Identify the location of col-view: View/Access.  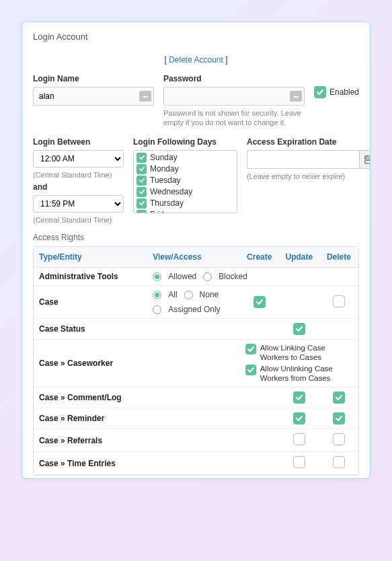
(194, 257).